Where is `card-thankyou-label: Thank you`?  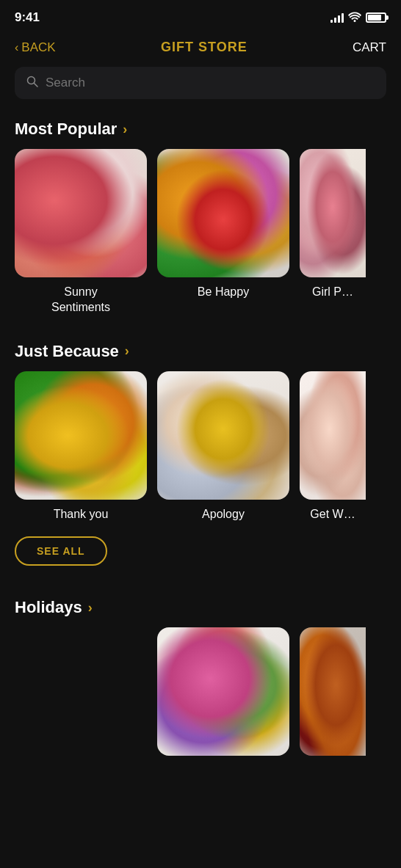
card-thankyou-label: Thank you is located at coordinates (81, 515).